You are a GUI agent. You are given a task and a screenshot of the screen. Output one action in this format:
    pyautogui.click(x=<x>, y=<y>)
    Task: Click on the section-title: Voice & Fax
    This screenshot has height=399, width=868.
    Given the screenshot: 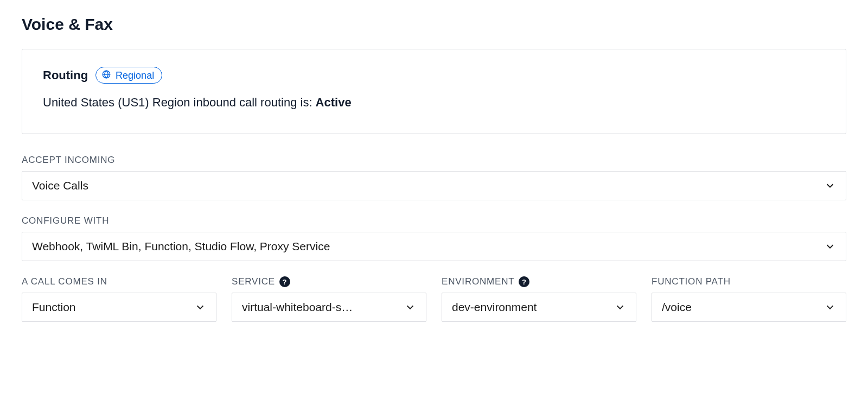 What is the action you would take?
    pyautogui.click(x=434, y=24)
    